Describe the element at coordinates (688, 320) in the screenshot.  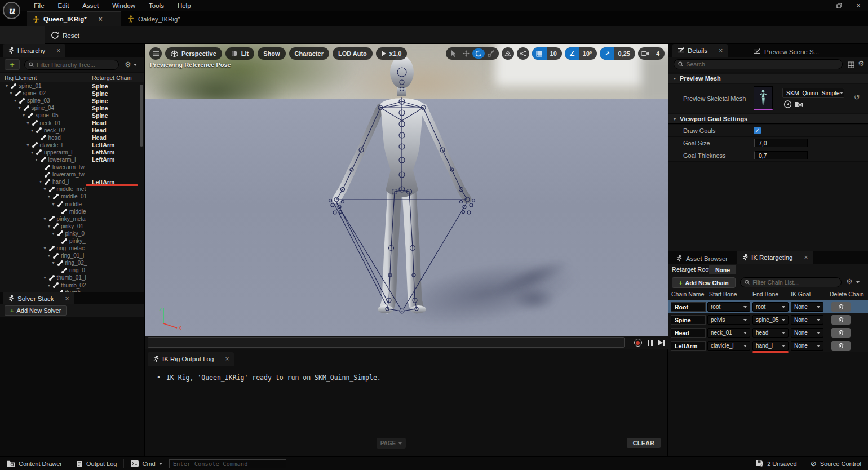
I see `chain-name-field: Spine` at that location.